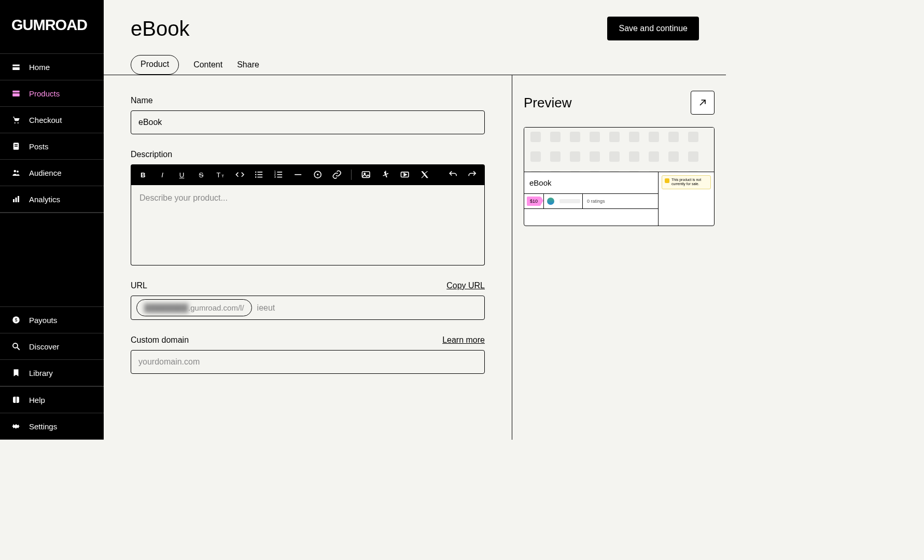  Describe the element at coordinates (279, 175) in the screenshot. I see `numbered-list-button: 123` at that location.